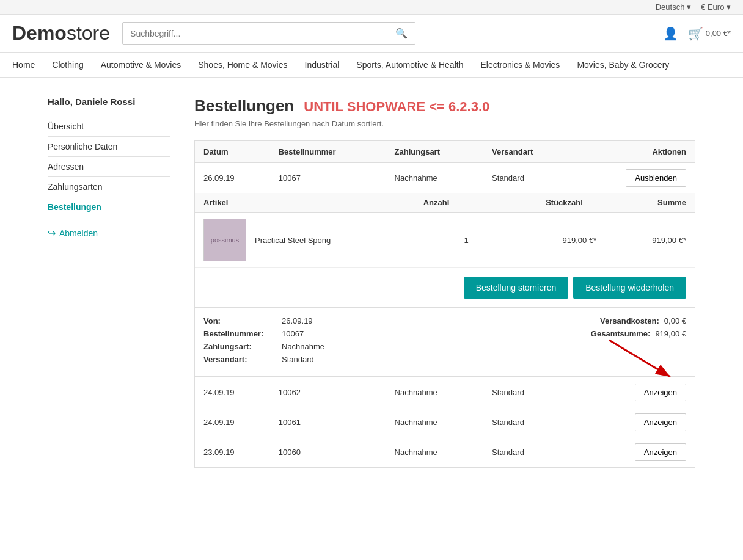 Image resolution: width=743 pixels, height=560 pixels. Describe the element at coordinates (321, 321) in the screenshot. I see `detail-von: Von: 26.09.19` at that location.